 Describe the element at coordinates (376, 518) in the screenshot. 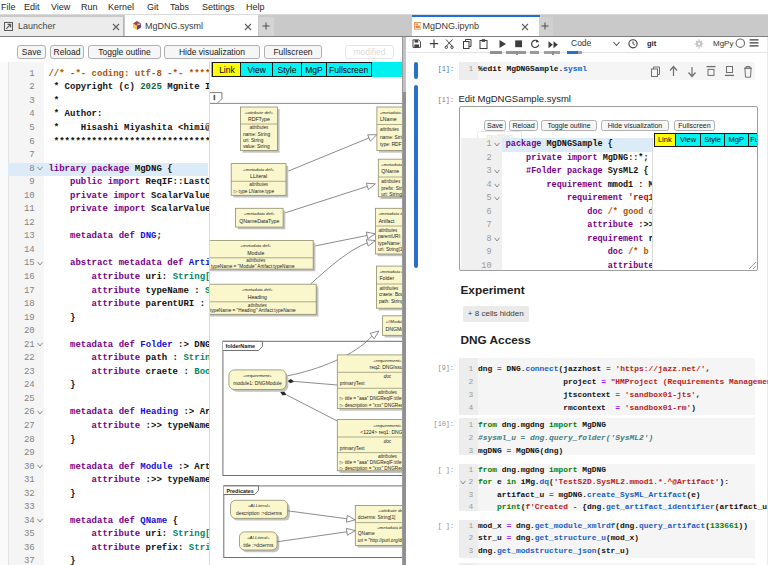

I see `svg-text: dcterms: String[1]` at that location.